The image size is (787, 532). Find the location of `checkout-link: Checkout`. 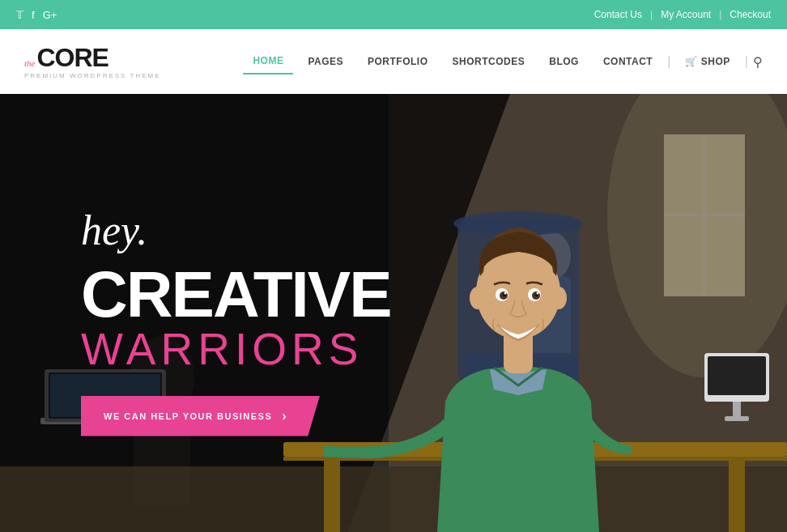

checkout-link: Checkout is located at coordinates (750, 15).